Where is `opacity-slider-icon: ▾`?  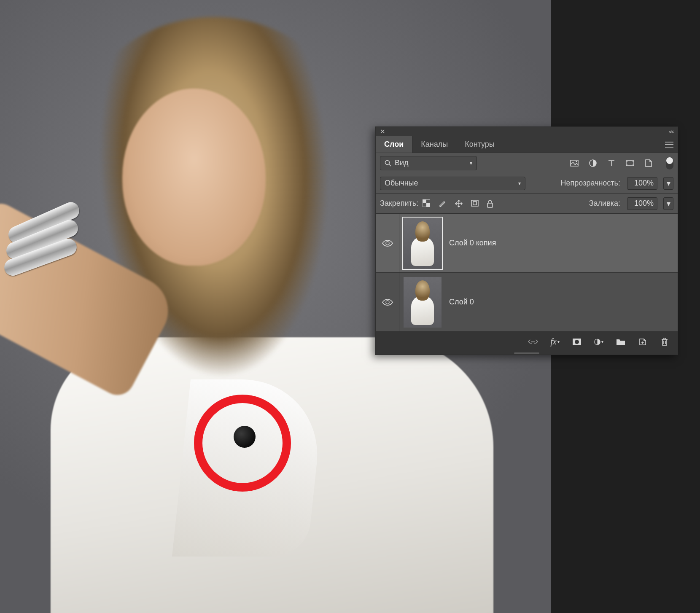
opacity-slider-icon: ▾ is located at coordinates (668, 183).